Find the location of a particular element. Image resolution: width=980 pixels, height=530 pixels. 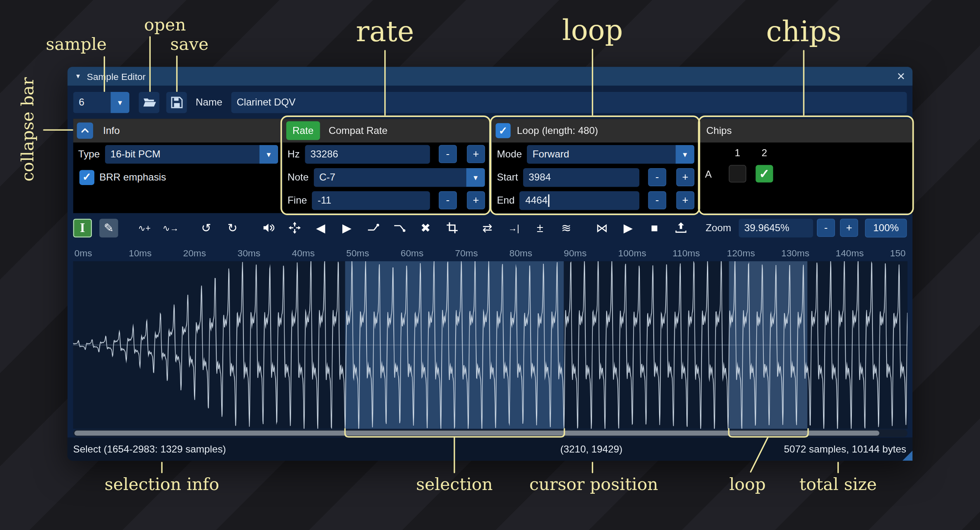

loop-mode-dropdown: Forward ▼ is located at coordinates (610, 154).